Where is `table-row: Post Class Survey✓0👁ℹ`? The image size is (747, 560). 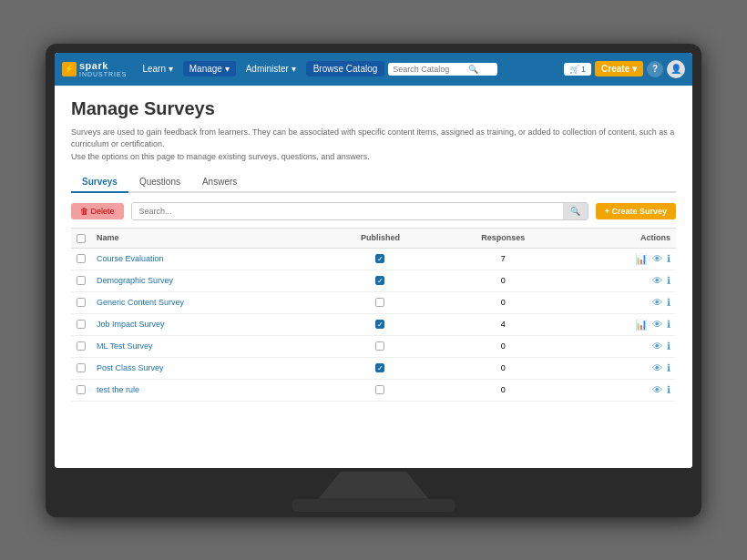 table-row: Post Class Survey✓0👁ℹ is located at coordinates (374, 368).